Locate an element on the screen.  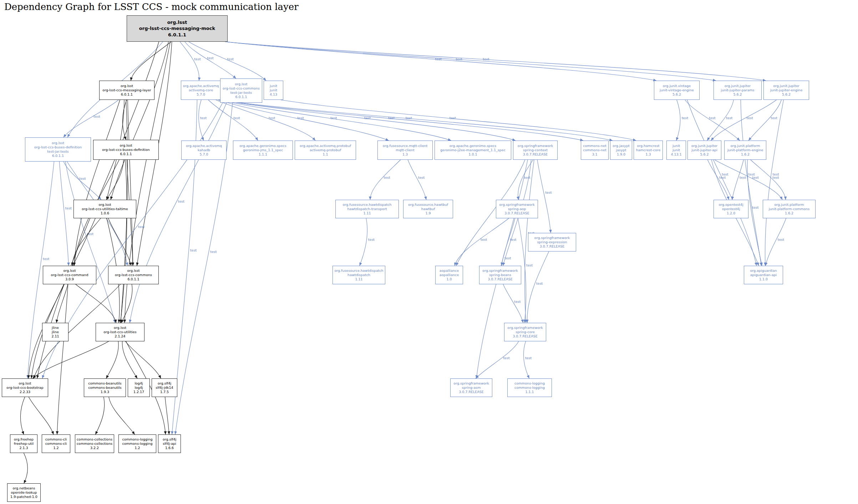
node-hamcrest: org.hamcresthamcrest-core1.3 is located at coordinates (648, 150).